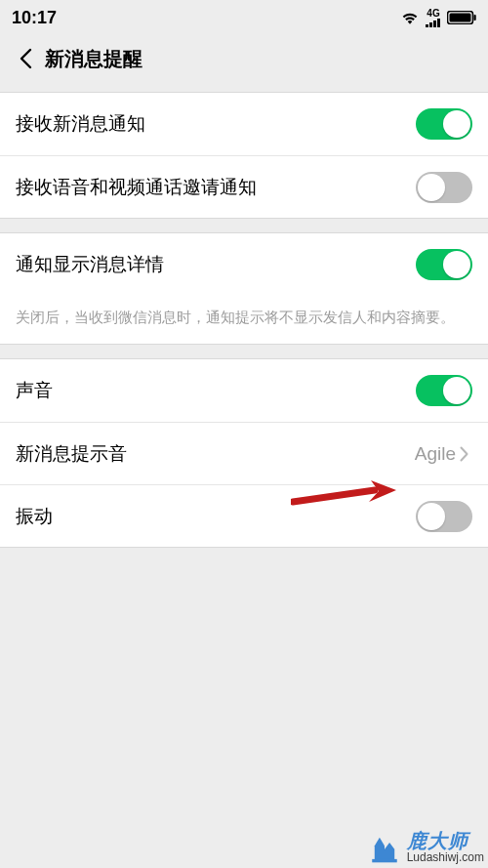 This screenshot has width=488, height=868. Describe the element at coordinates (244, 186) in the screenshot. I see `row-receive-voice-video-invite: 接收语音和视频通话邀请通知` at that location.